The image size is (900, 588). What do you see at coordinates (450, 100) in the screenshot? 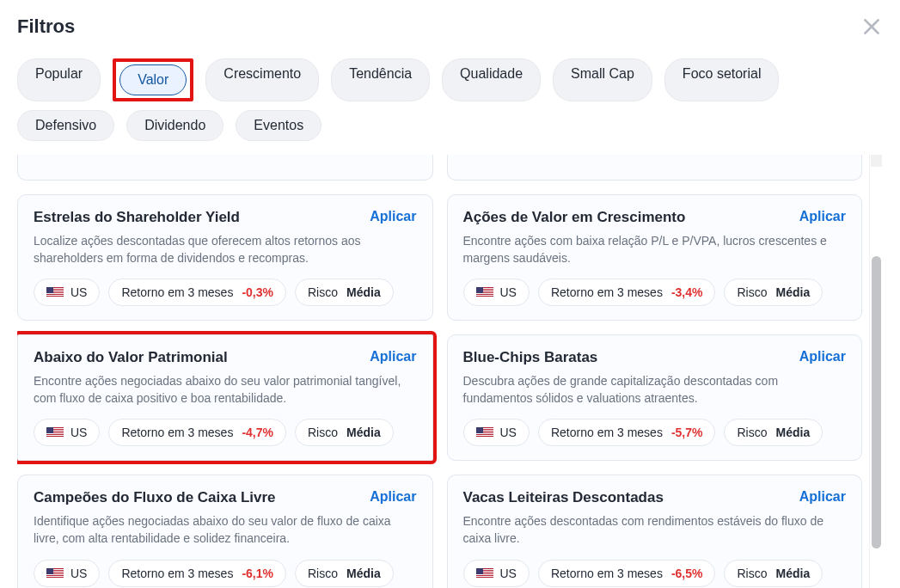
I see `filter-tabs: PopularValorCrescimentoTendênciaQualidad…` at bounding box center [450, 100].